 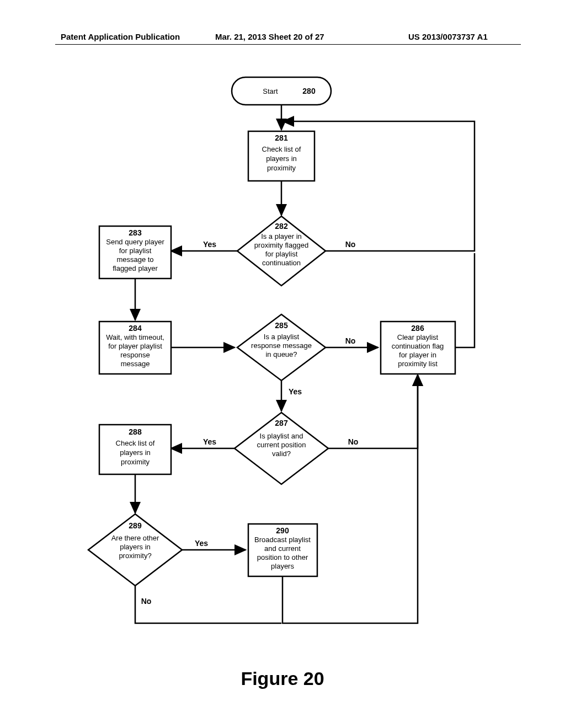 What do you see at coordinates (136, 364) in the screenshot?
I see `node-284-l4: message` at bounding box center [136, 364].